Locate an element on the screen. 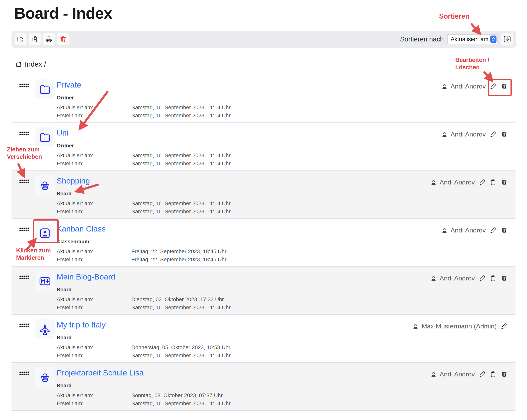 This screenshot has width=527, height=420. item-content: My trip to Italy Board Aktualisiert am: … is located at coordinates (234, 340).